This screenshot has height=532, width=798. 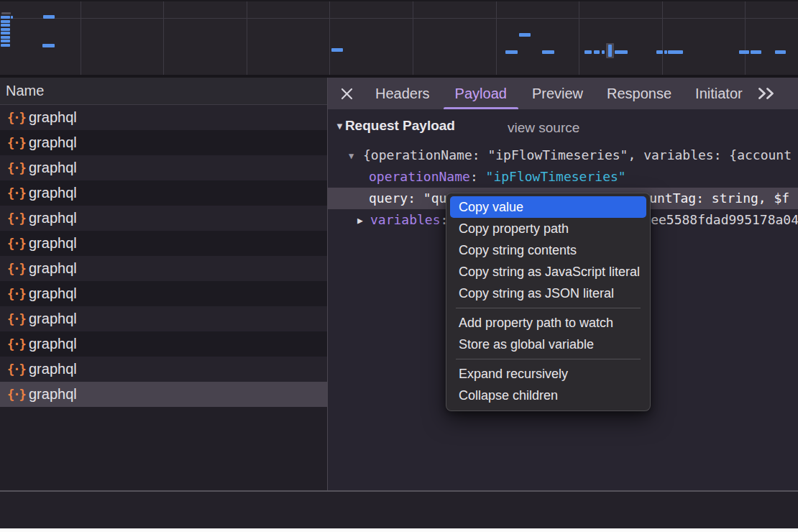 I want to click on menu-item-store-as-global-variable: Store as global variable, so click(x=548, y=344).